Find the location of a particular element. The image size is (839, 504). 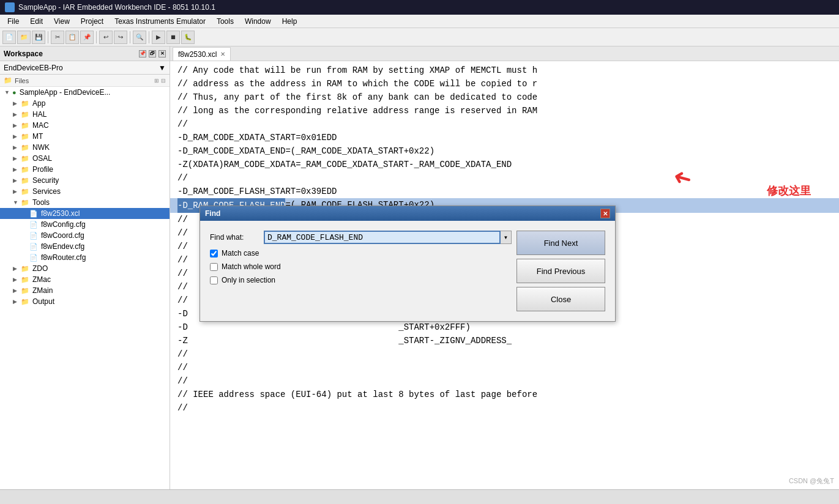

save-btn: 💾 is located at coordinates (39, 37).